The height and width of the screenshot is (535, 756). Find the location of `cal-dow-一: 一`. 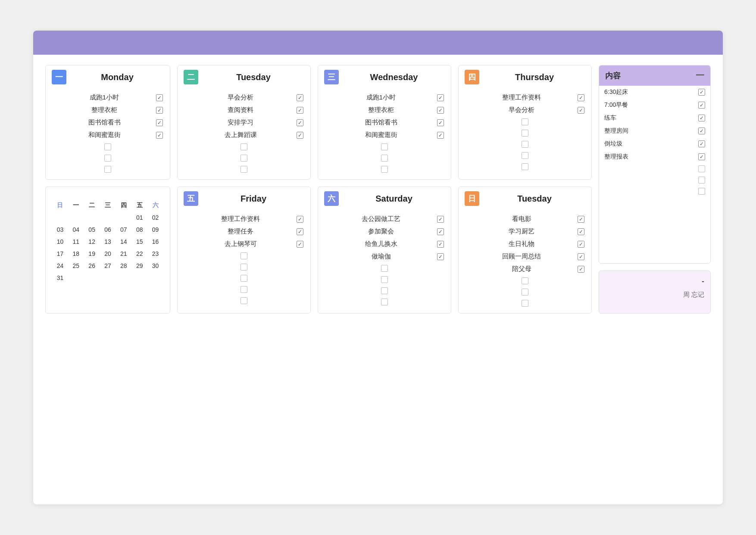

cal-dow-一: 一 is located at coordinates (76, 205).